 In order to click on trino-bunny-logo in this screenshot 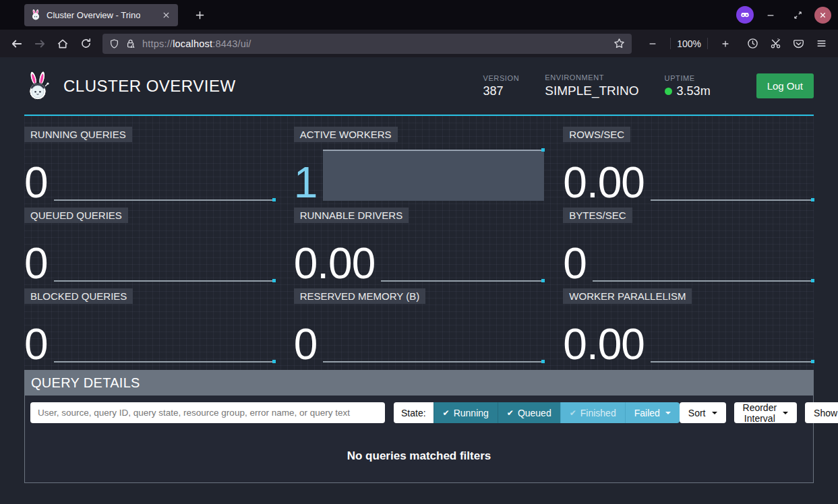, I will do `click(38, 86)`.